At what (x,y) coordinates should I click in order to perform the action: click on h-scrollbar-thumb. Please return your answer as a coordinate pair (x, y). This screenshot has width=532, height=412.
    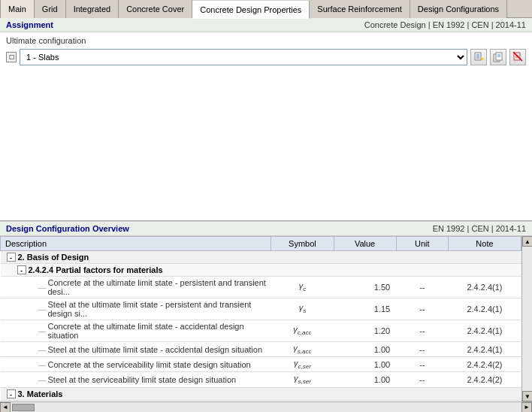
    Looking at the image, I should click on (23, 407).